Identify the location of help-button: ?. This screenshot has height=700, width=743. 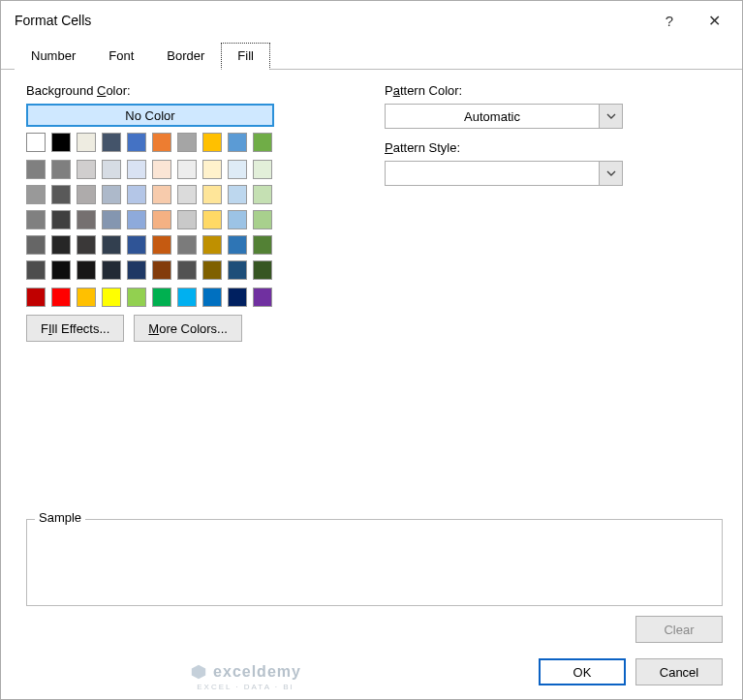
(669, 20).